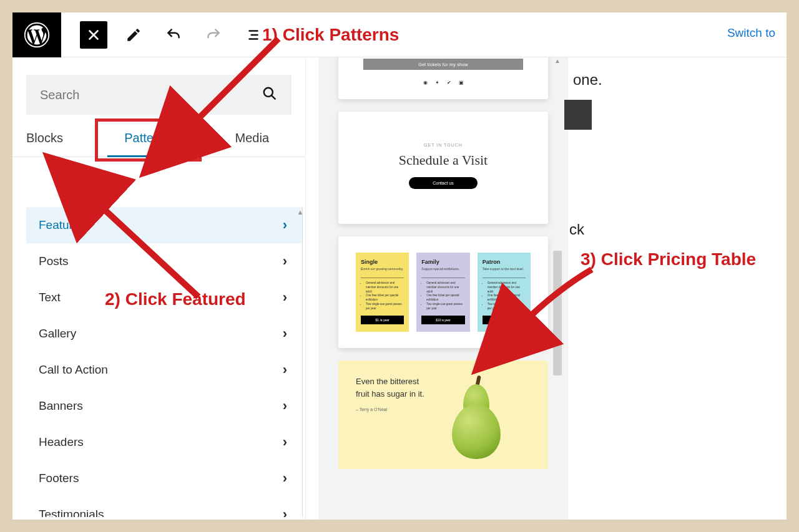 The height and width of the screenshot is (532, 799). What do you see at coordinates (578, 115) in the screenshot?
I see `canvas-block-rect` at bounding box center [578, 115].